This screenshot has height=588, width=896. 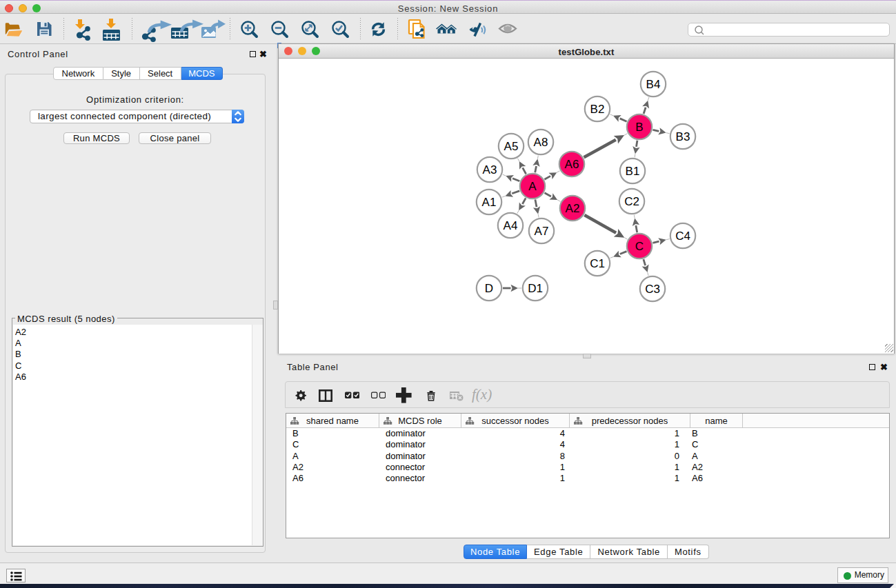 I want to click on svg-text: C2, so click(x=632, y=201).